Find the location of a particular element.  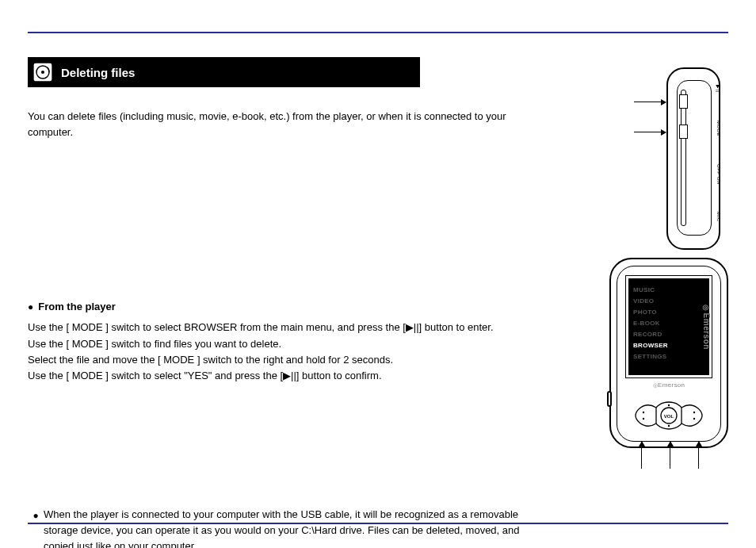

disk-icon is located at coordinates (43, 72).